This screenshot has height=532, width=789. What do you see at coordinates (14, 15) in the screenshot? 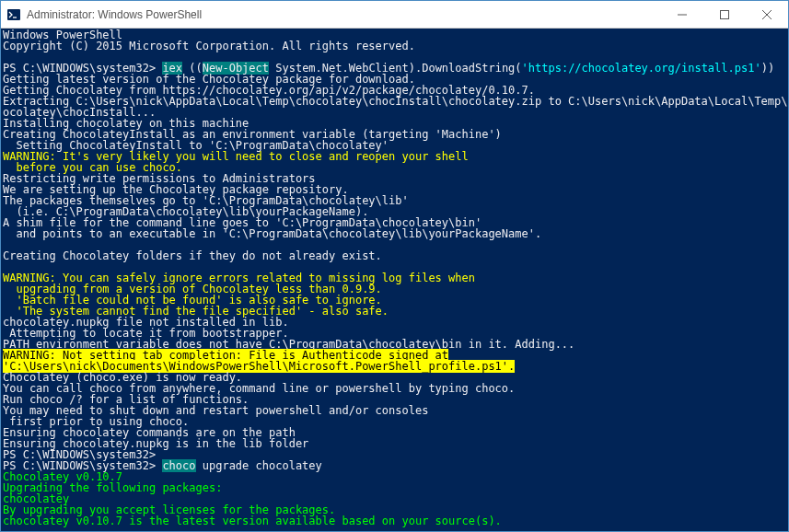
I see `powershell-icon` at bounding box center [14, 15].